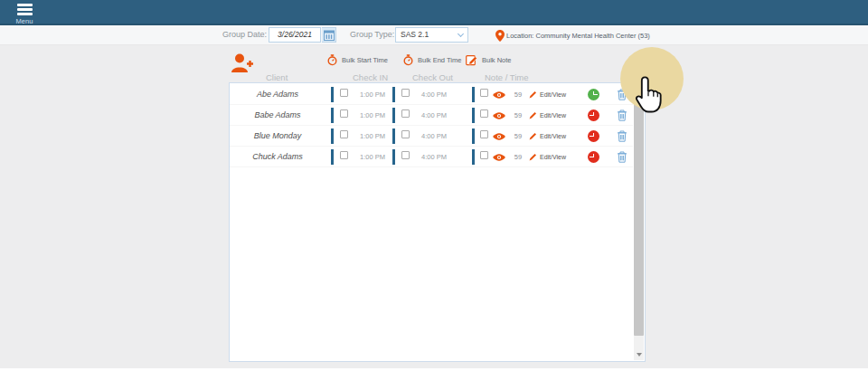  What do you see at coordinates (431, 126) in the screenshot?
I see `client-rows: Abe Adams 1:00 PM 4:00 PM 59 Edit/View B…` at bounding box center [431, 126].